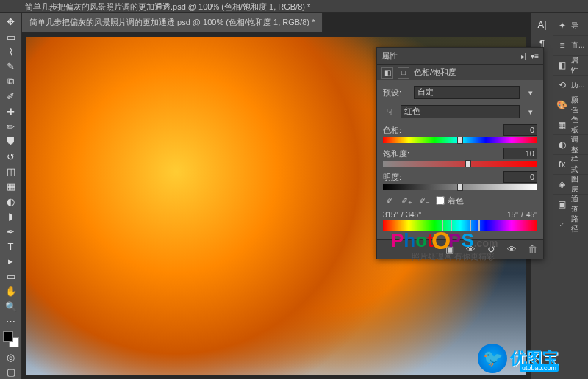 The image size is (588, 379). Describe the element at coordinates (460, 140) in the screenshot. I see `hue-slider-thumb` at that location.